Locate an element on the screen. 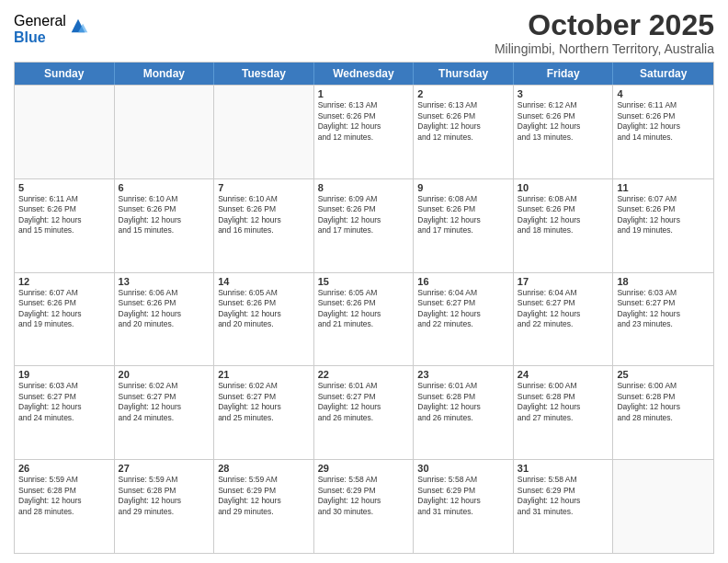 The height and width of the screenshot is (563, 728). day-number: 1 is located at coordinates (364, 94).